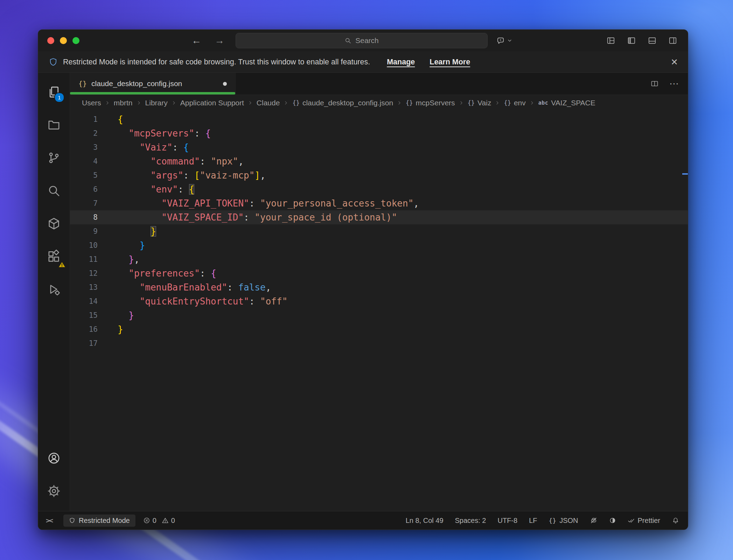 The width and height of the screenshot is (733, 560). What do you see at coordinates (510, 41) in the screenshot?
I see `chevron-down-icon` at bounding box center [510, 41].